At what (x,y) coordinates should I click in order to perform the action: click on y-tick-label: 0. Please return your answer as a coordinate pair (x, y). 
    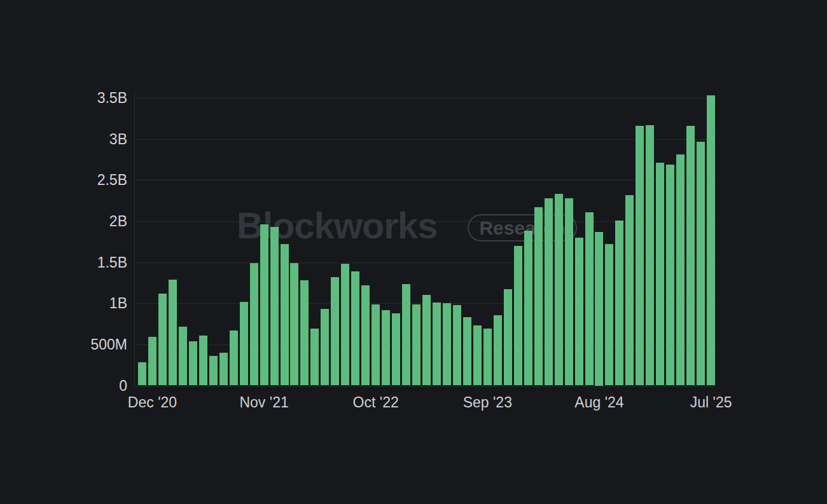
    Looking at the image, I should click on (123, 385).